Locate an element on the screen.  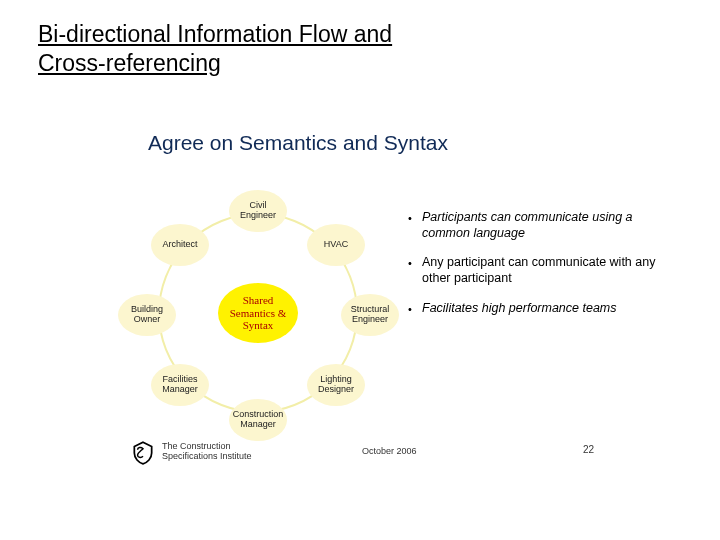
bullet-list: • Participants can communicate using a c… is located at coordinates (530, 270).